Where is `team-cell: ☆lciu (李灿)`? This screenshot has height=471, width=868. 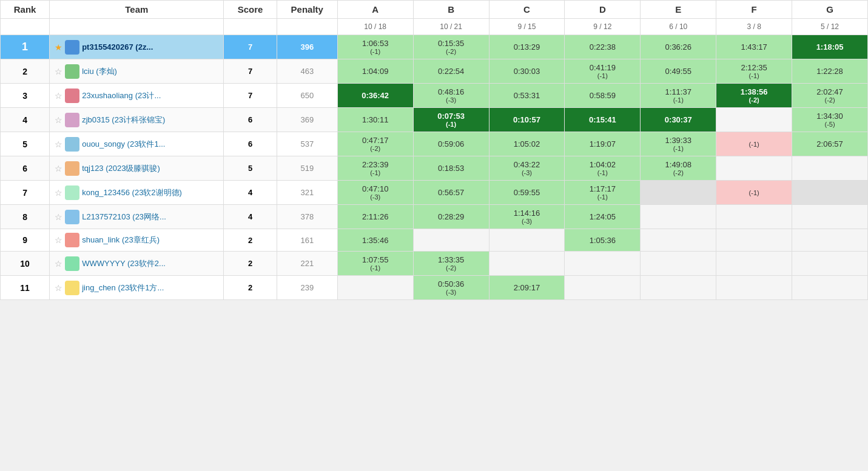 team-cell: ☆lciu (李灿) is located at coordinates (137, 72).